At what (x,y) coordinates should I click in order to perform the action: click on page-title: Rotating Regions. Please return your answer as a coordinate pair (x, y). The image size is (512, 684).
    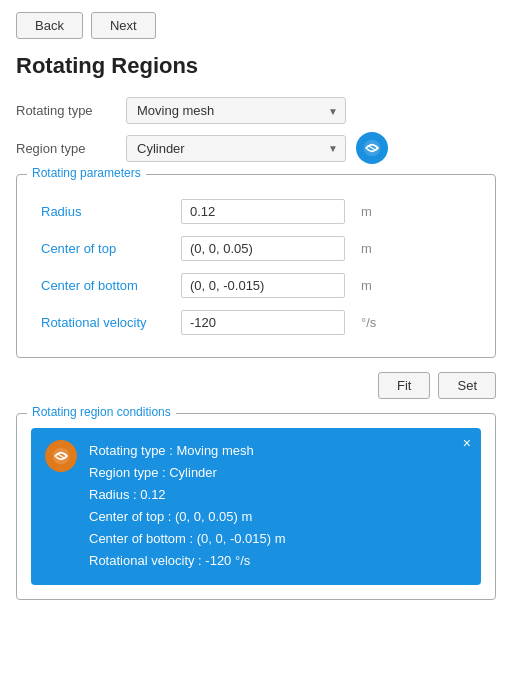
    Looking at the image, I should click on (256, 66).